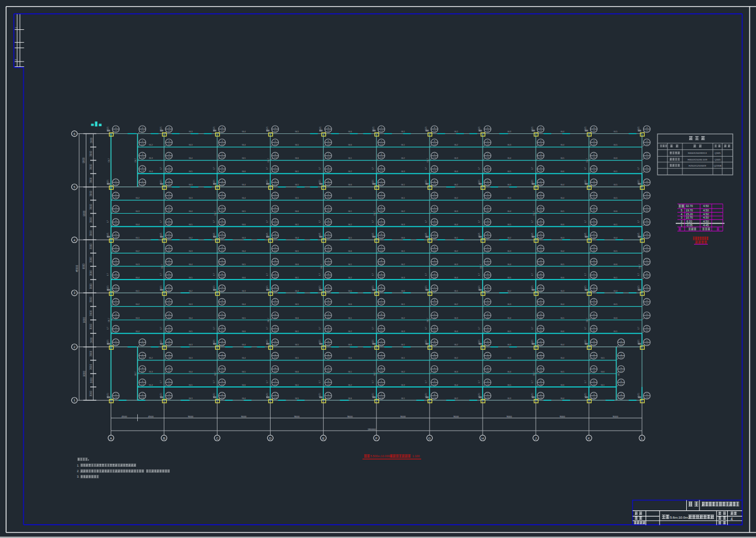 This screenshot has width=756, height=538. What do you see at coordinates (690, 206) in the screenshot?
I see `svg-text: 32.70` at bounding box center [690, 206].